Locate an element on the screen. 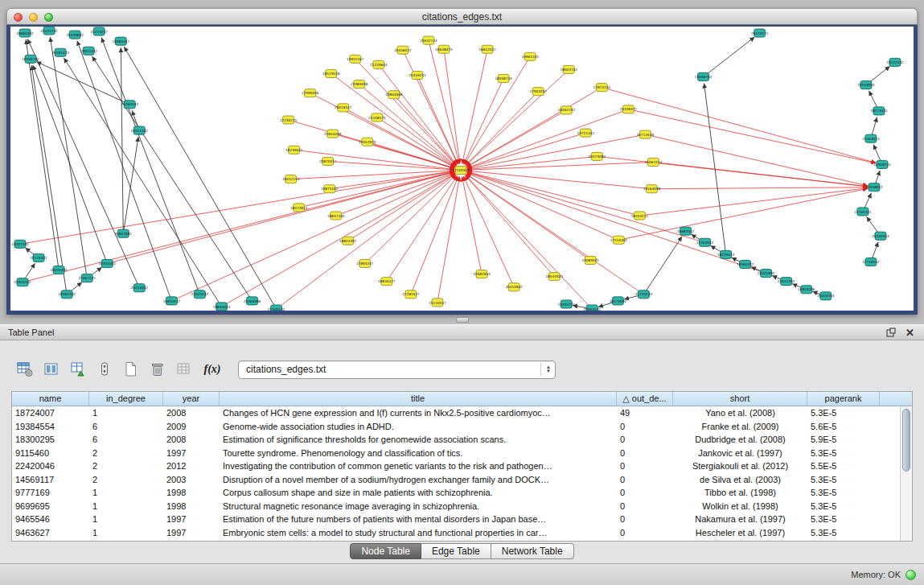 Image resolution: width=924 pixels, height=585 pixels. graph-node: 19553904 is located at coordinates (866, 85).